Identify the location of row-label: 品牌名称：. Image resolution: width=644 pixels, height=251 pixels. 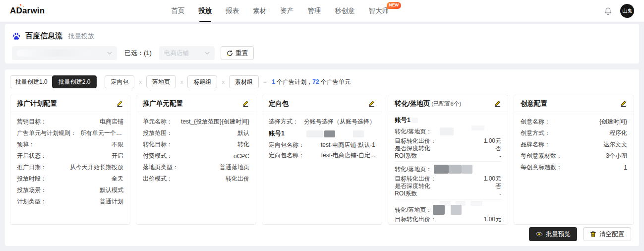
(535, 145).